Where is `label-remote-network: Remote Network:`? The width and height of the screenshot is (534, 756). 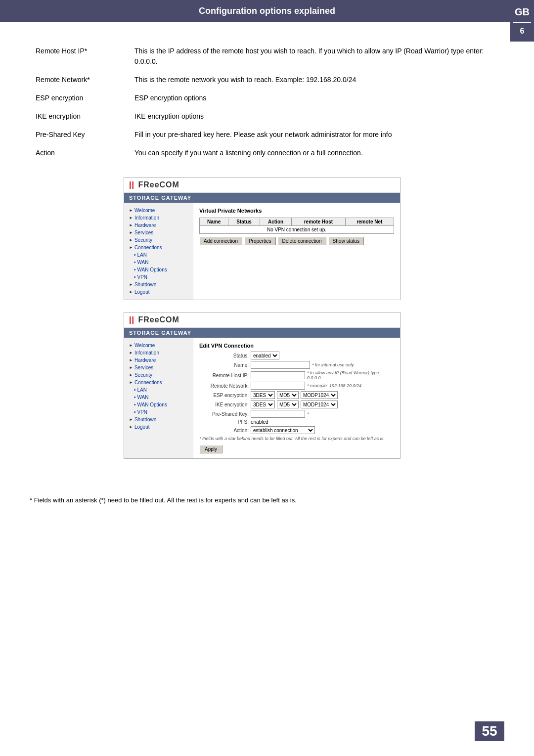 label-remote-network: Remote Network: is located at coordinates (224, 386).